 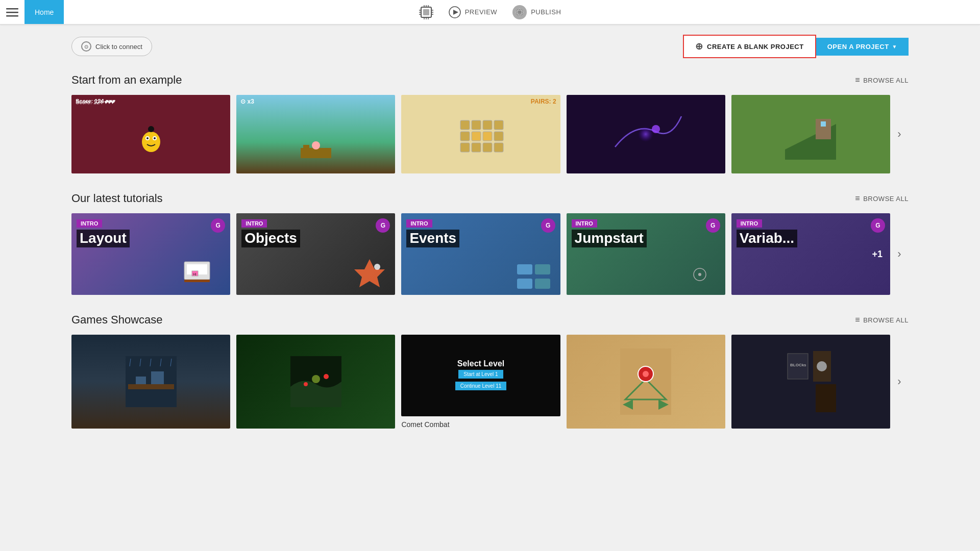 What do you see at coordinates (426, 12) in the screenshot?
I see `processor-icon-area` at bounding box center [426, 12].